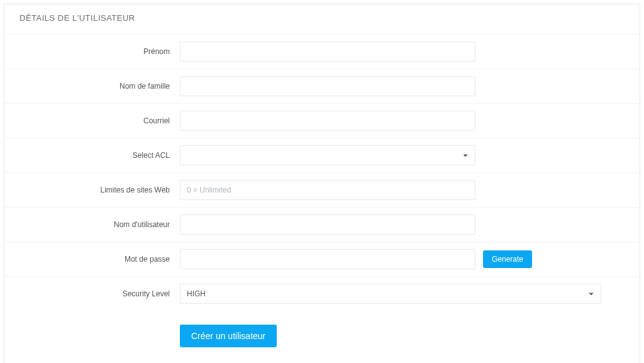  I want to click on security-level-select: HIGH, so click(391, 294).